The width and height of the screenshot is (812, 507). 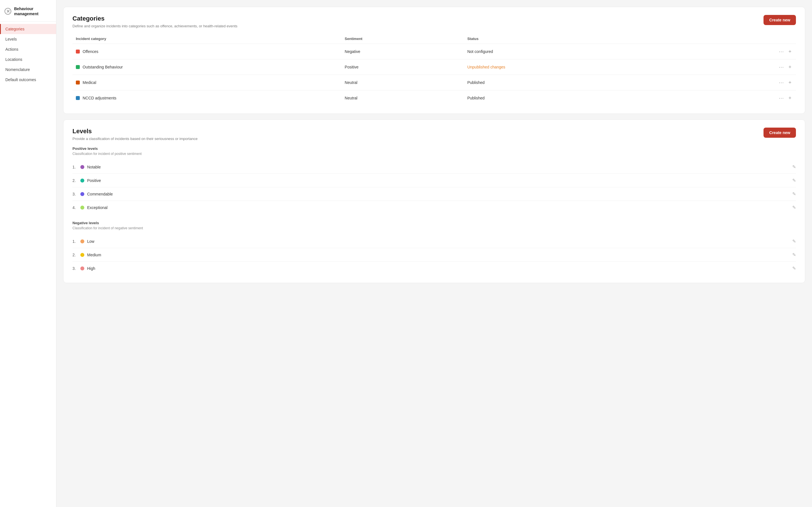 What do you see at coordinates (434, 248) in the screenshot?
I see `negative-levels-section: Negative levels Classification for incid…` at bounding box center [434, 248].